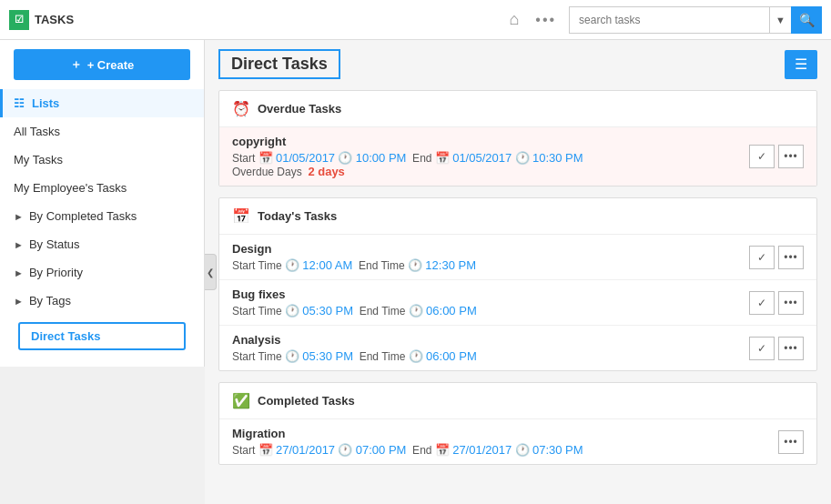 This screenshot has width=831, height=504. What do you see at coordinates (50, 300) in the screenshot?
I see `by-tags-label: By Tags` at bounding box center [50, 300].